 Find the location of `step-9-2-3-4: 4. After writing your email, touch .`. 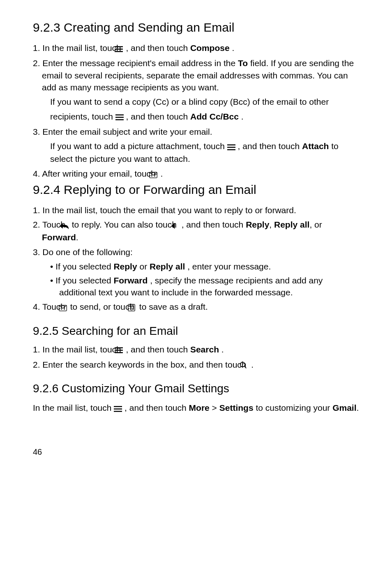

step-9-2-3-4: 4. After writing your email, touch . is located at coordinates (196, 174).